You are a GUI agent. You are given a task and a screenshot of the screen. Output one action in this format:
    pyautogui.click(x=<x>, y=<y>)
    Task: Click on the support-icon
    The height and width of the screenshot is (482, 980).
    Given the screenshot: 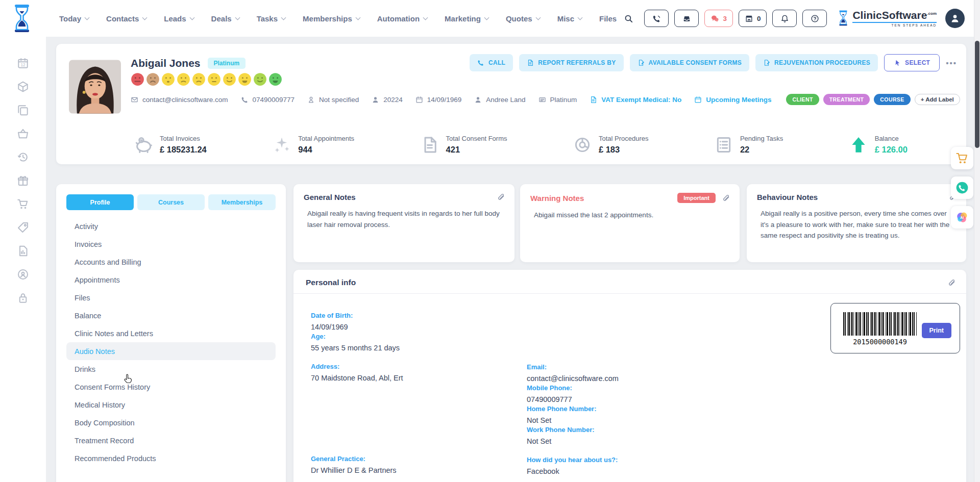 What is the action you would take?
    pyautogui.click(x=23, y=274)
    